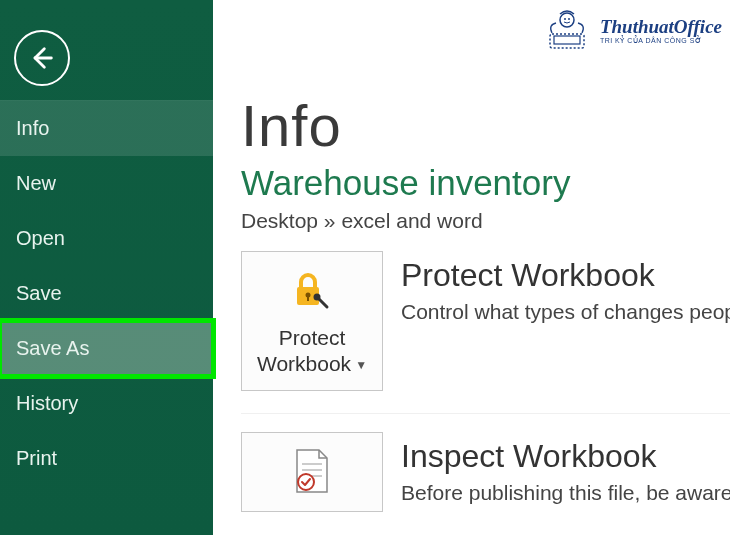  Describe the element at coordinates (566, 276) in the screenshot. I see `section-title: Protect Workbook` at that location.